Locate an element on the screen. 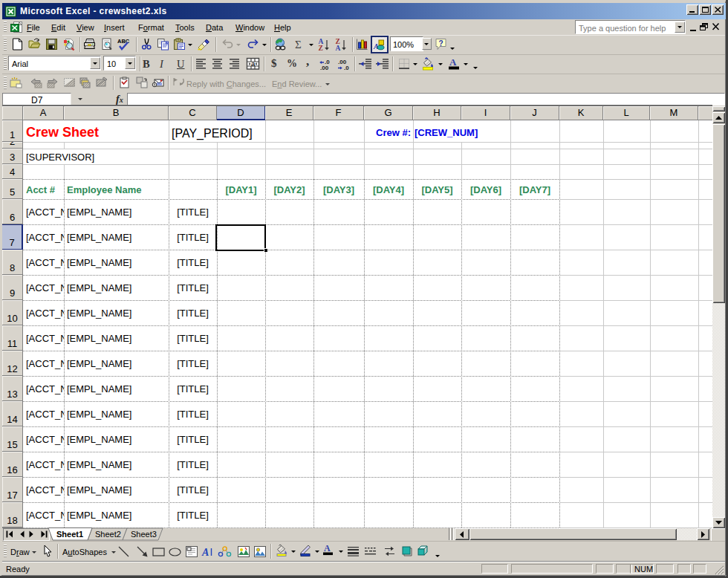 The image size is (728, 578). svg-text: Σ is located at coordinates (299, 45).